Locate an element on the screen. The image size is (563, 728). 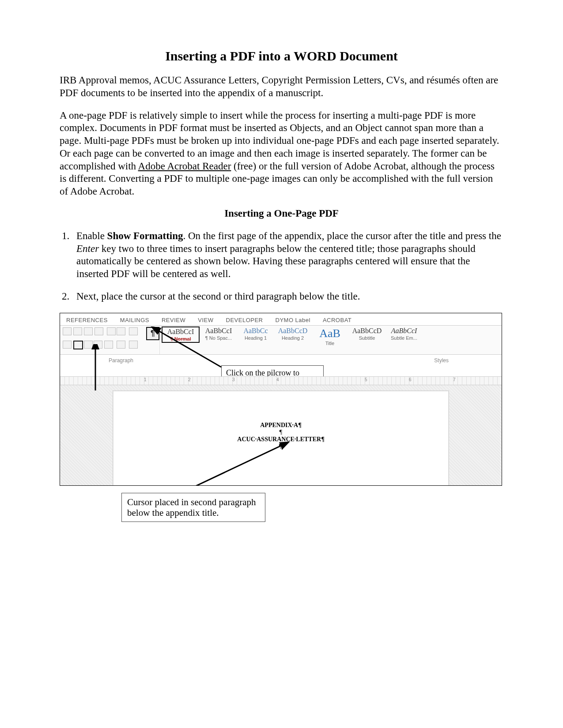
ruler-5: 5 is located at coordinates (366, 379).